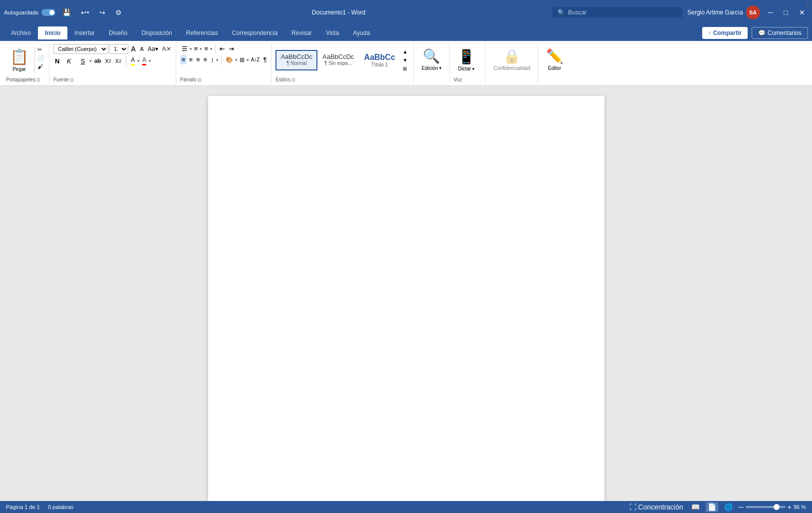 The height and width of the screenshot is (513, 812). I want to click on tab-referencias: Referencias, so click(202, 33).